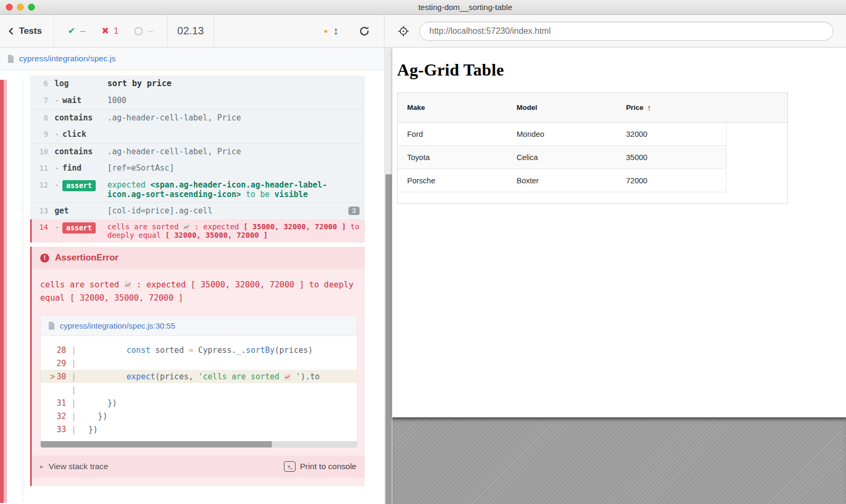 The height and width of the screenshot is (504, 846). Describe the element at coordinates (39, 118) in the screenshot. I see `command-number: 8` at that location.